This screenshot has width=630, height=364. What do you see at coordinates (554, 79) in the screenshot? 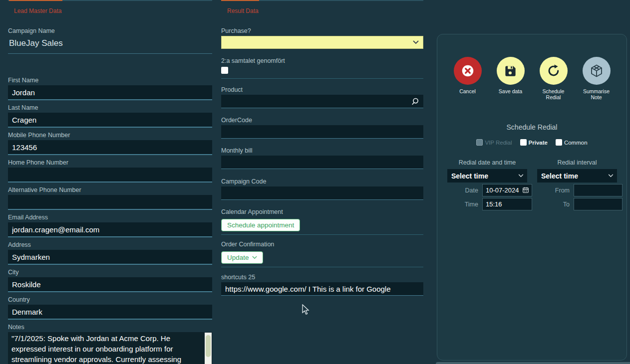
I see `schedule-redial-action: Schedule Redial` at bounding box center [554, 79].